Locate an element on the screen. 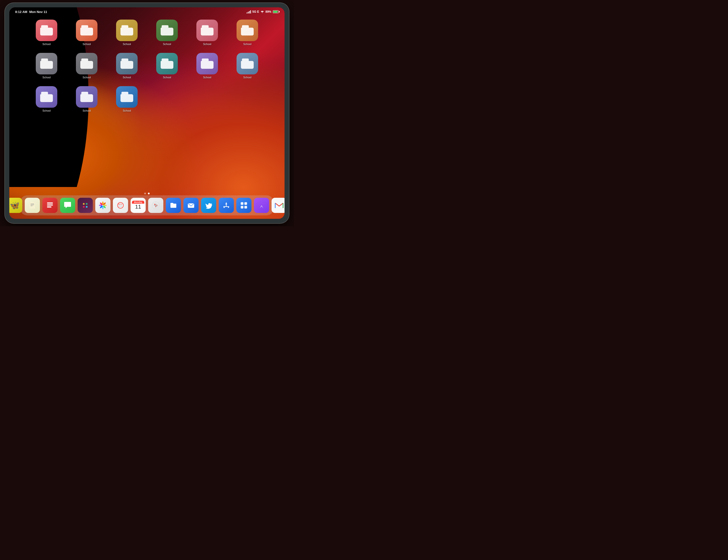 Image resolution: width=728 pixels, height=560 pixels. notes-icon is located at coordinates (32, 205).